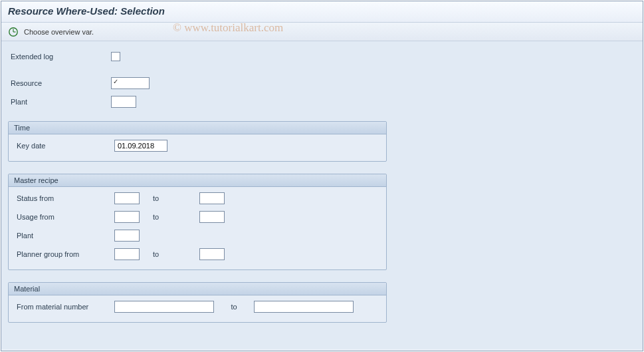  What do you see at coordinates (124, 102) in the screenshot?
I see `plant-input` at bounding box center [124, 102].